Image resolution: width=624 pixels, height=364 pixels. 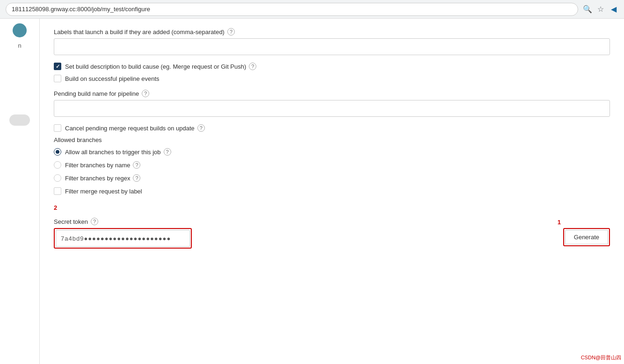 I want to click on labels-label-text: Labels that launch a build if they are a…, so click(x=139, y=32).